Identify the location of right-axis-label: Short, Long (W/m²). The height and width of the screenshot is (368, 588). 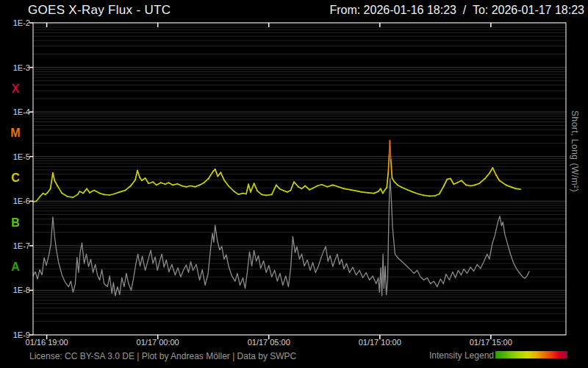
(575, 152).